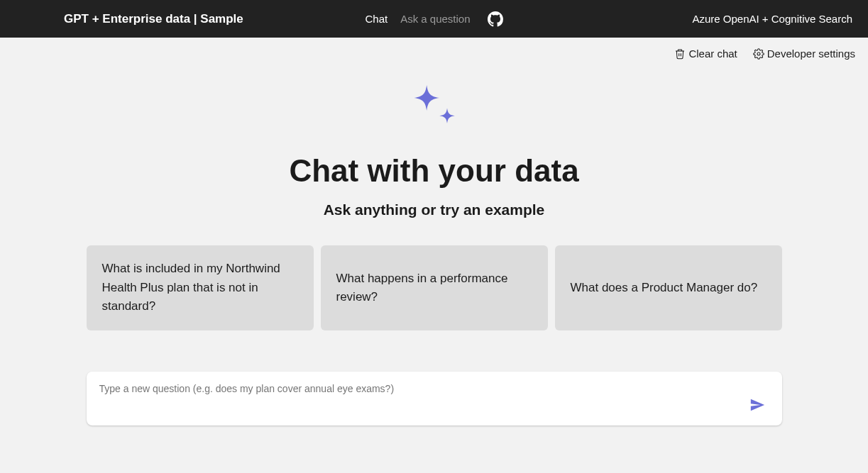  I want to click on clear-chat-label: Clear chat, so click(713, 54).